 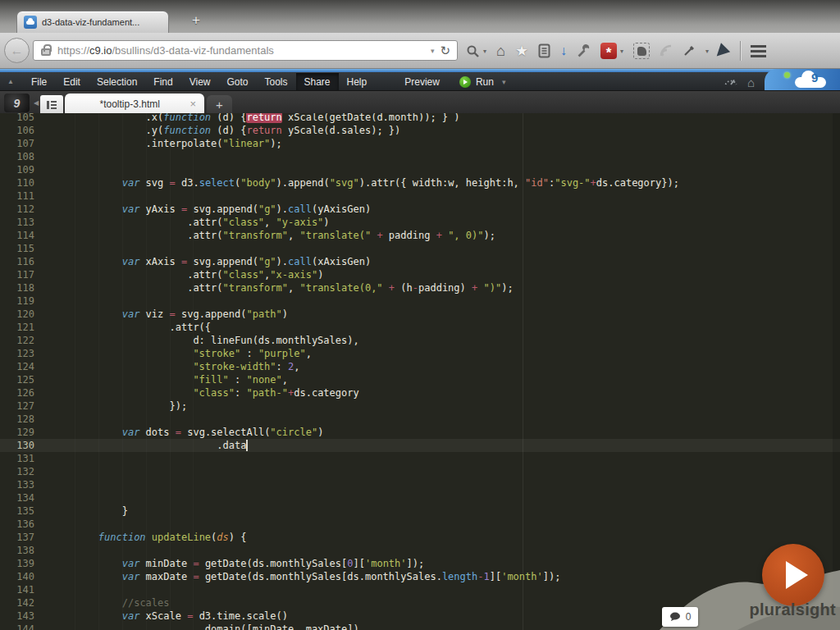 What do you see at coordinates (245, 51) in the screenshot?
I see `url-bar: https://c9.io/bsullins/d3-data-viz-funda…` at bounding box center [245, 51].